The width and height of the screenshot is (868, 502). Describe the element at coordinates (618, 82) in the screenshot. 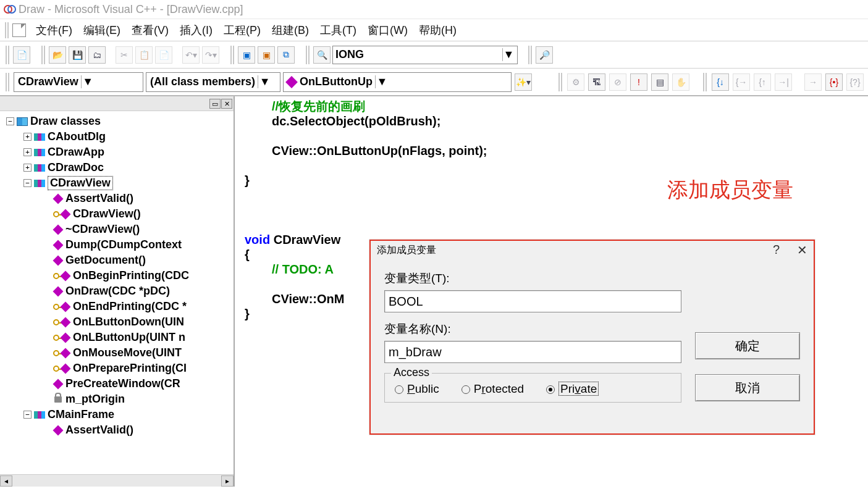

I see `stop-build-button: ⊘` at that location.